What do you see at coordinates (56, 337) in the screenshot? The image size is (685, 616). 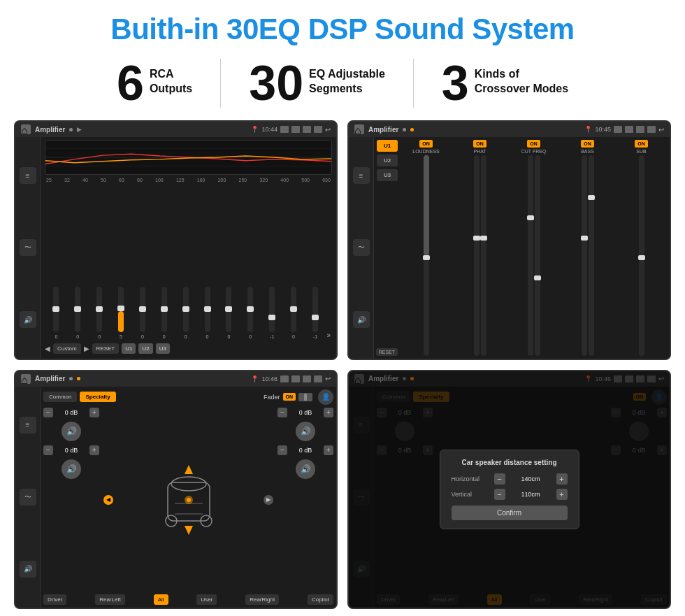 I see `eq-val-0: 0` at bounding box center [56, 337].